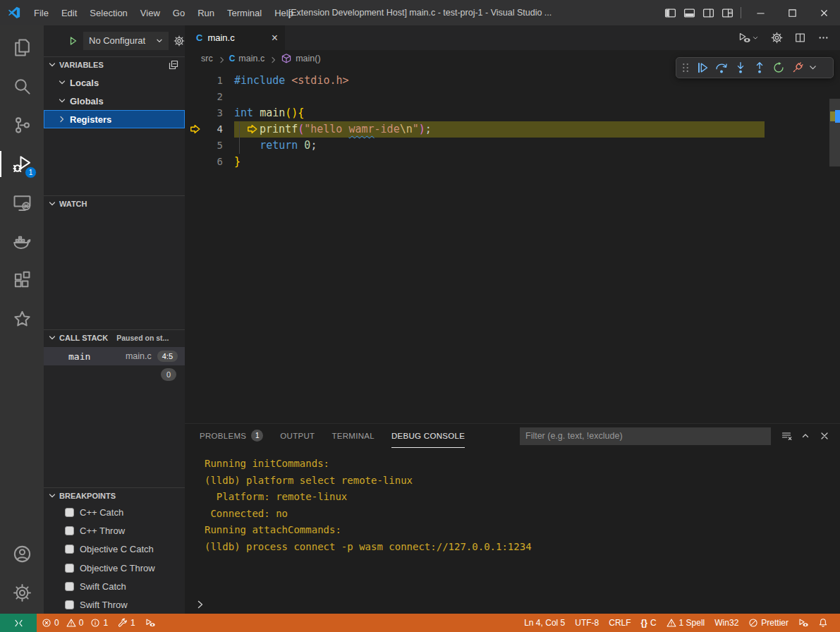 This screenshot has height=632, width=840. Describe the element at coordinates (150, 13) in the screenshot. I see `menu-view: View` at that location.